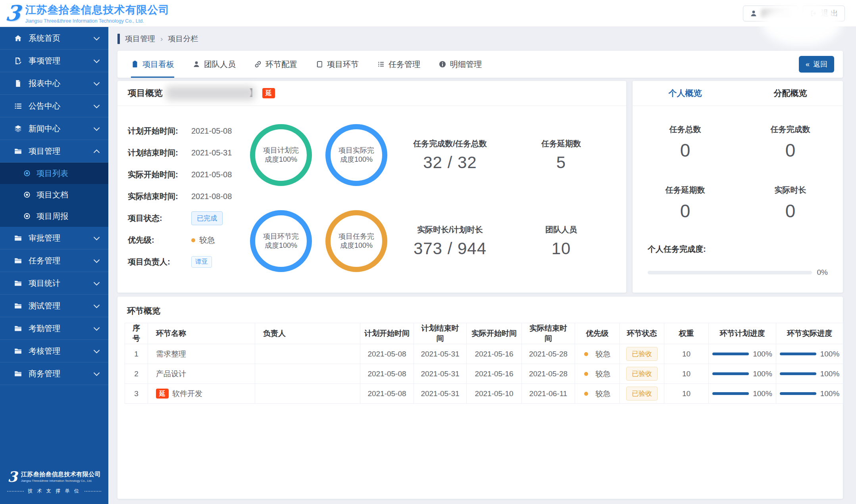 The height and width of the screenshot is (504, 856). I want to click on column-header: 计划结束时间, so click(441, 334).